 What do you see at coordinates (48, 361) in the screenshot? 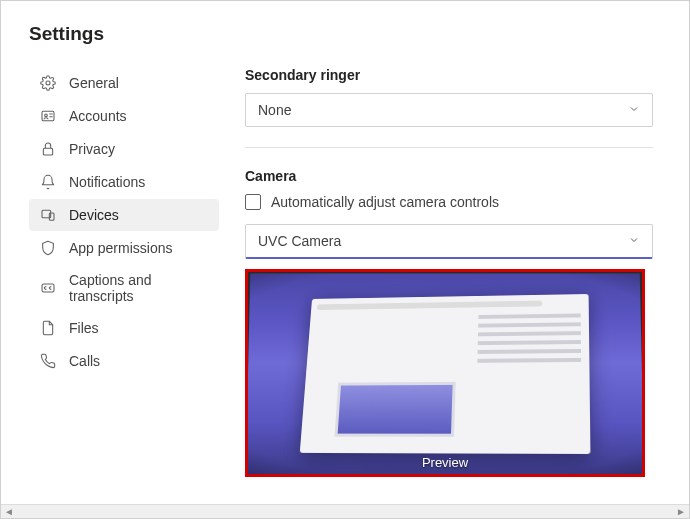
I see `phone-icon` at bounding box center [48, 361].